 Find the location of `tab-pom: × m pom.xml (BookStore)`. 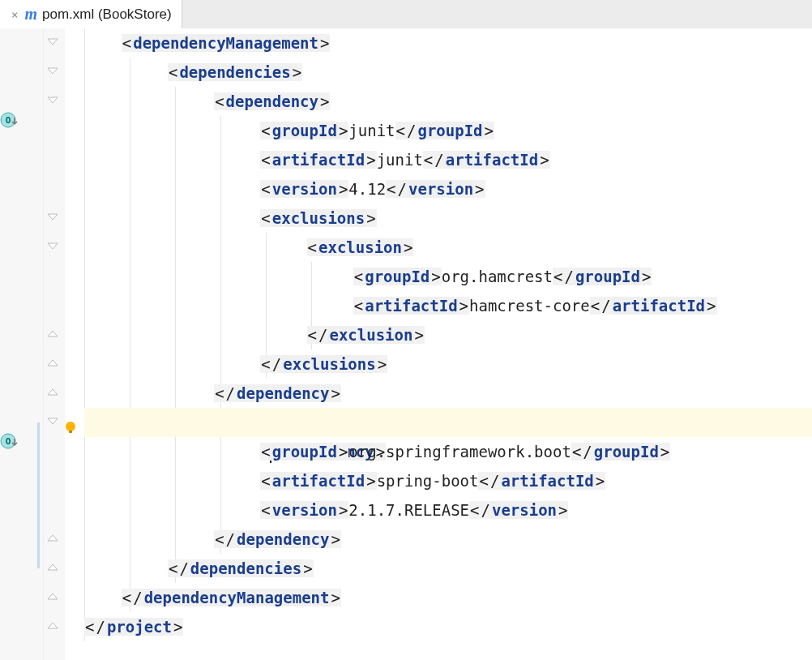

tab-pom: × m pom.xml (BookStore) is located at coordinates (91, 15).